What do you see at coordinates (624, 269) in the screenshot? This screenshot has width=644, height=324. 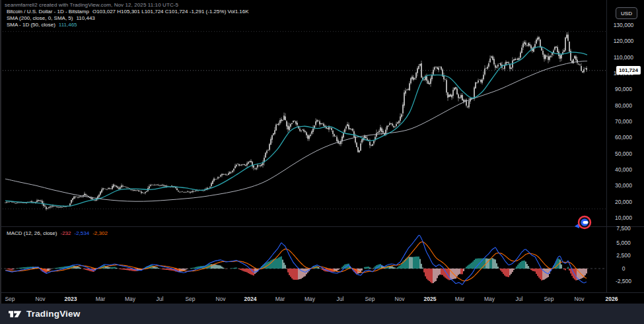 I see `macd-axis-label: 0` at bounding box center [624, 269].